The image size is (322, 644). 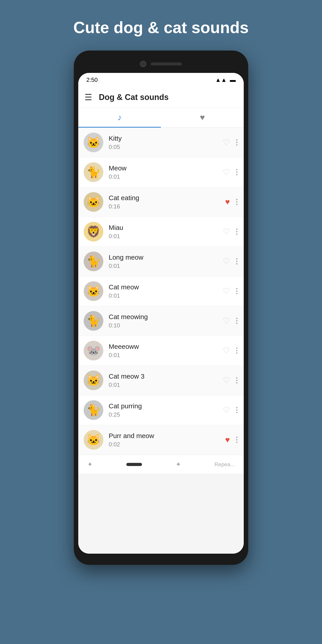 What do you see at coordinates (88, 97) in the screenshot?
I see `hamburger-menu-icon: ☰` at bounding box center [88, 97].